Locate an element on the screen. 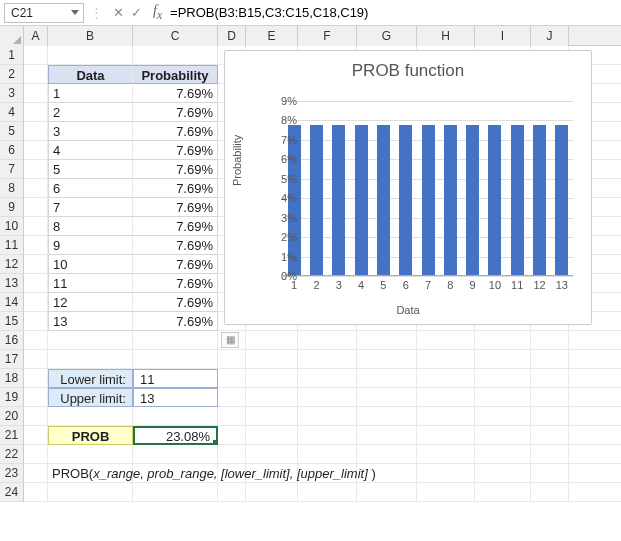 The width and height of the screenshot is (621, 541). table-cell-data: 2 is located at coordinates (90, 112).